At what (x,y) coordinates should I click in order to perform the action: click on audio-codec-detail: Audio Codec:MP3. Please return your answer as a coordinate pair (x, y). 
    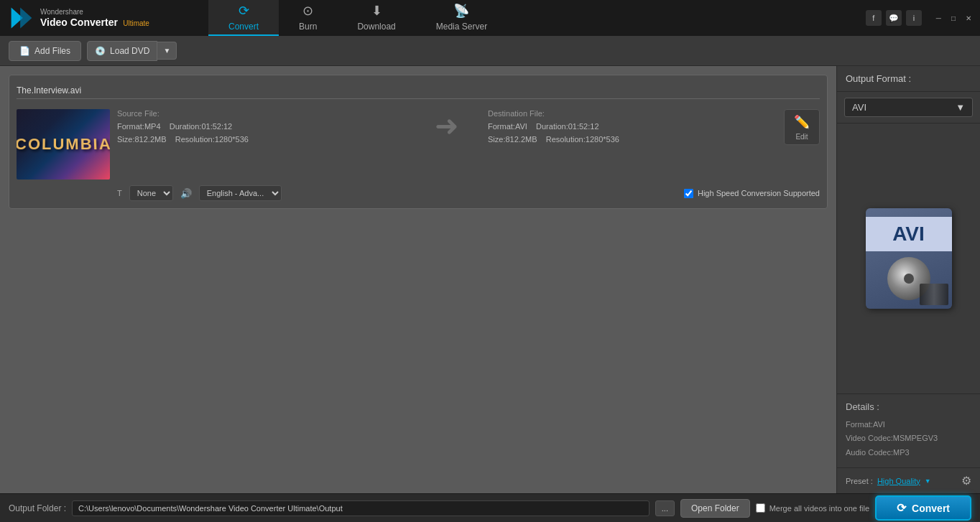
    Looking at the image, I should click on (908, 453).